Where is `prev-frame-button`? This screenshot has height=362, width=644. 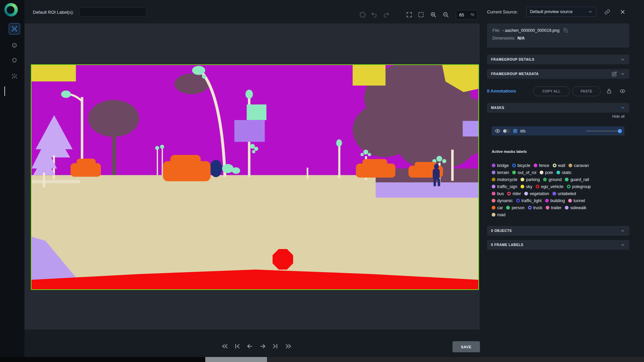
prev-frame-button is located at coordinates (250, 346).